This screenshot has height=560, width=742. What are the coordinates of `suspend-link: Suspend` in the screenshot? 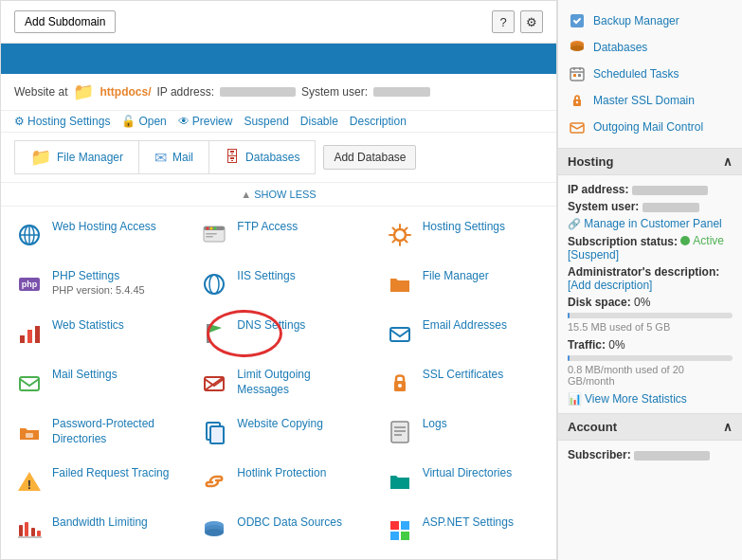 It's located at (265, 121).